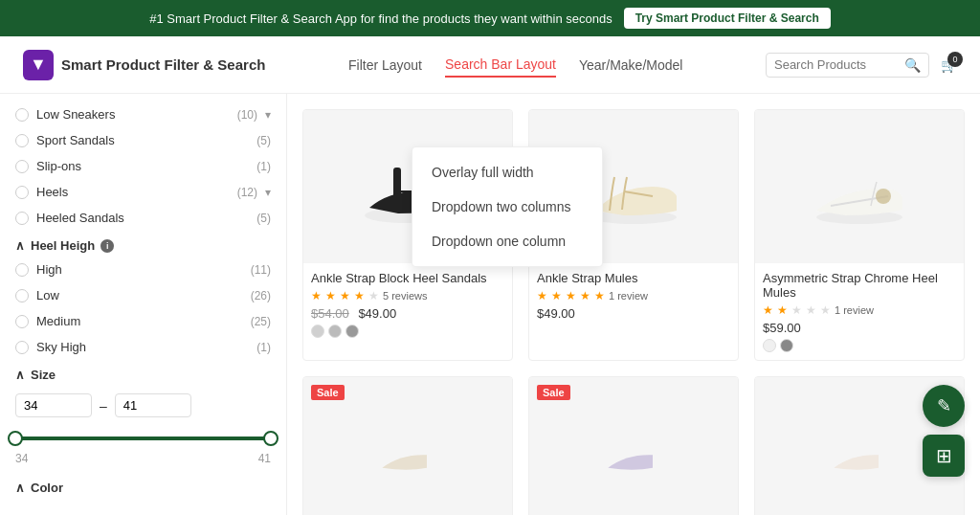 Image resolution: width=980 pixels, height=515 pixels. Describe the element at coordinates (268, 192) in the screenshot. I see `chevron-down-icon-heels: ▾` at that location.